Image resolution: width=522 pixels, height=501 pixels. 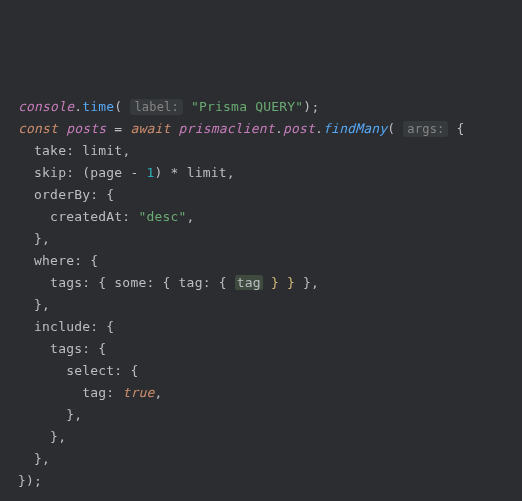 What do you see at coordinates (90, 392) in the screenshot?
I see `line-14: tag: true,` at bounding box center [90, 392].